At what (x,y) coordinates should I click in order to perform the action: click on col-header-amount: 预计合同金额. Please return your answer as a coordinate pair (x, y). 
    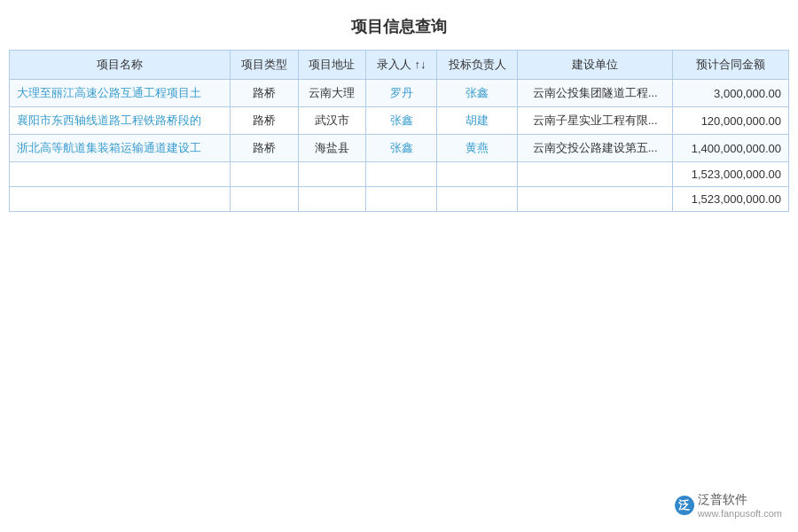
    Looking at the image, I should click on (731, 66).